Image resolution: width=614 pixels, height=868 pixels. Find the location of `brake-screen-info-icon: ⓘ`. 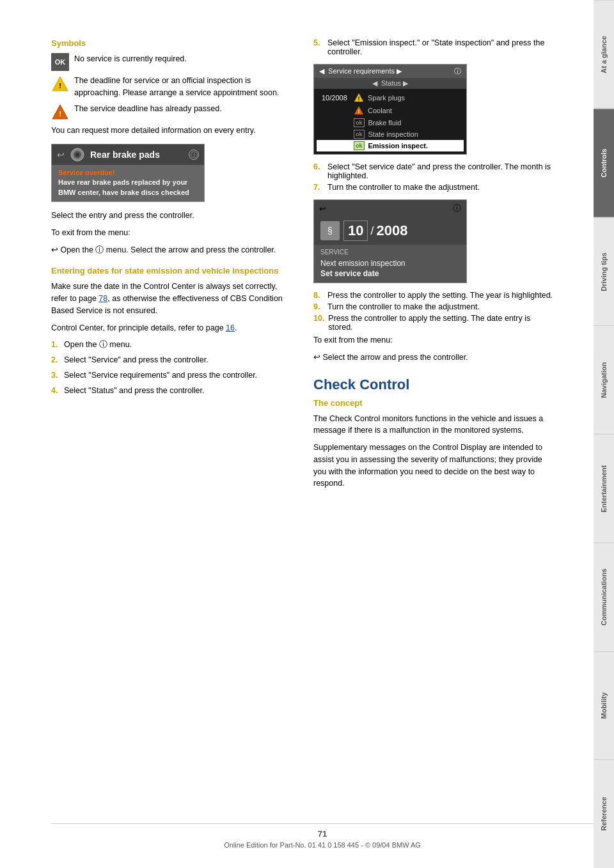

brake-screen-info-icon: ⓘ is located at coordinates (194, 155).